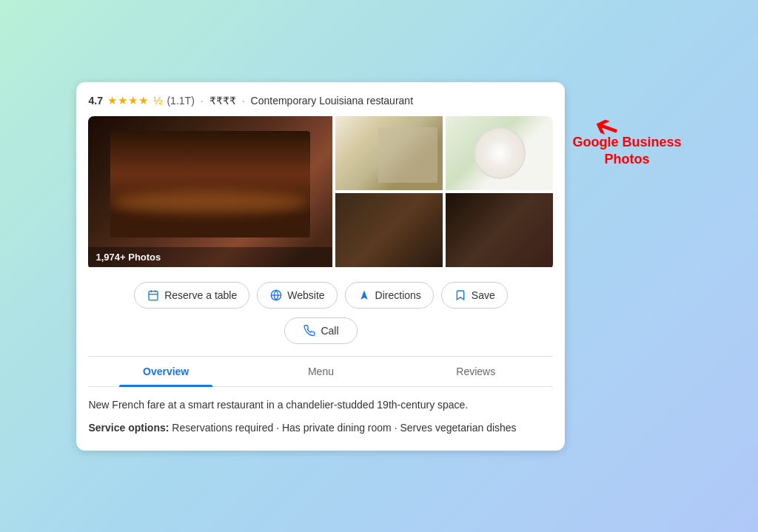 The image size is (758, 532). What do you see at coordinates (389, 295) in the screenshot?
I see `directions-button: Directions` at bounding box center [389, 295].